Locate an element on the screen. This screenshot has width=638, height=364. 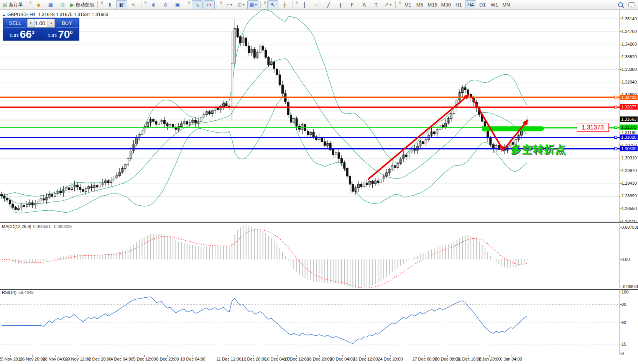
sell-button: SELL is located at coordinates (15, 23).